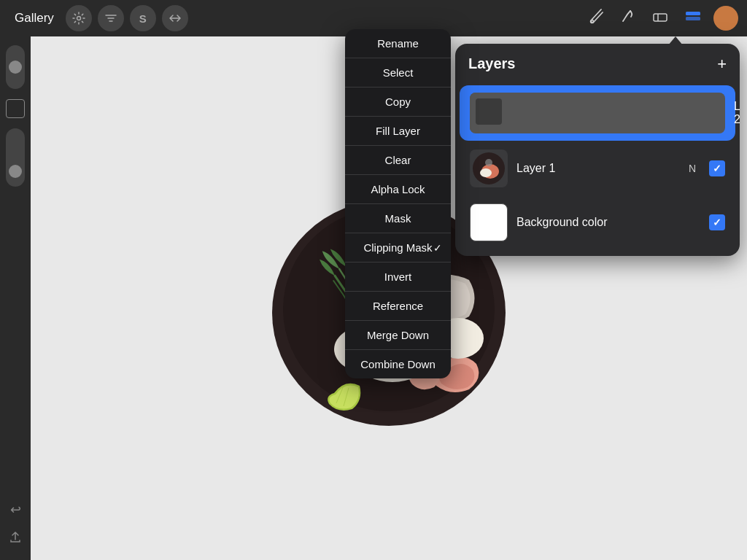 This screenshot has width=747, height=560. I want to click on undo-button: ↩, so click(15, 510).